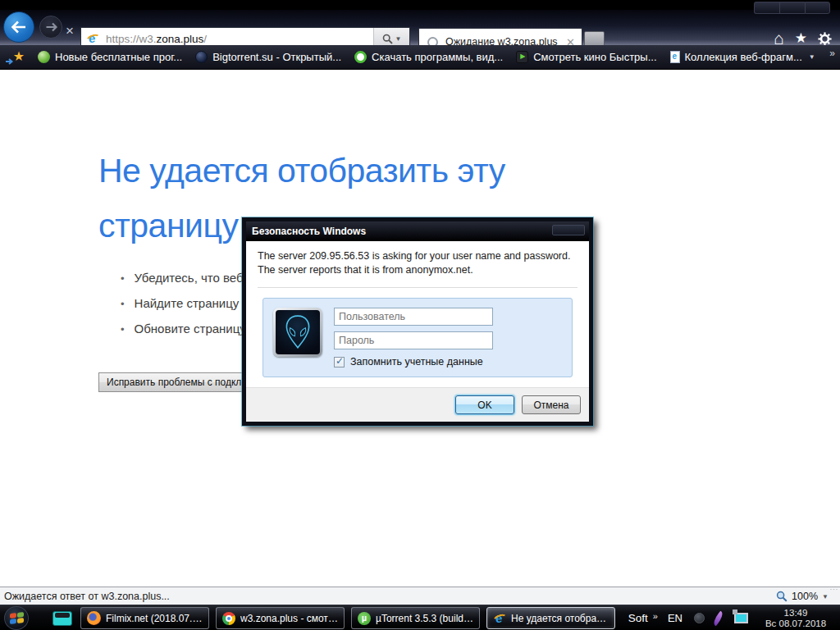  I want to click on favorite-label: Смотреть кино Быстры..., so click(595, 57).